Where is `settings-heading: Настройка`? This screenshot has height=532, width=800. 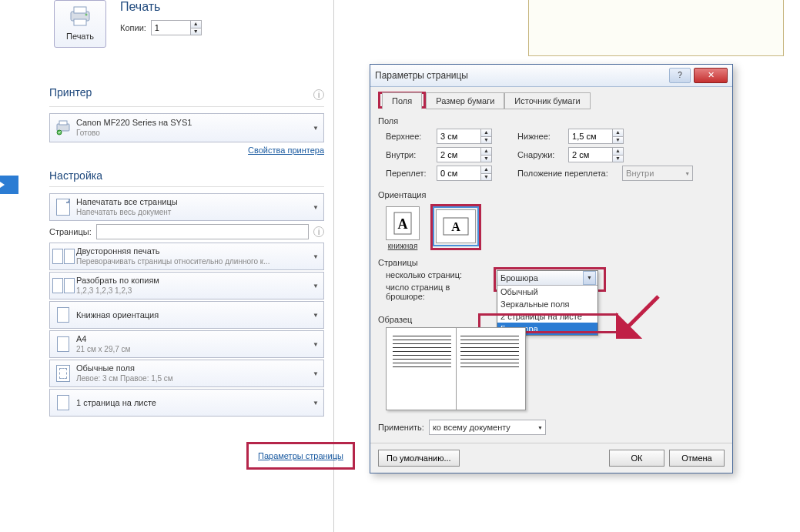 settings-heading: Настройка is located at coordinates (186, 176).